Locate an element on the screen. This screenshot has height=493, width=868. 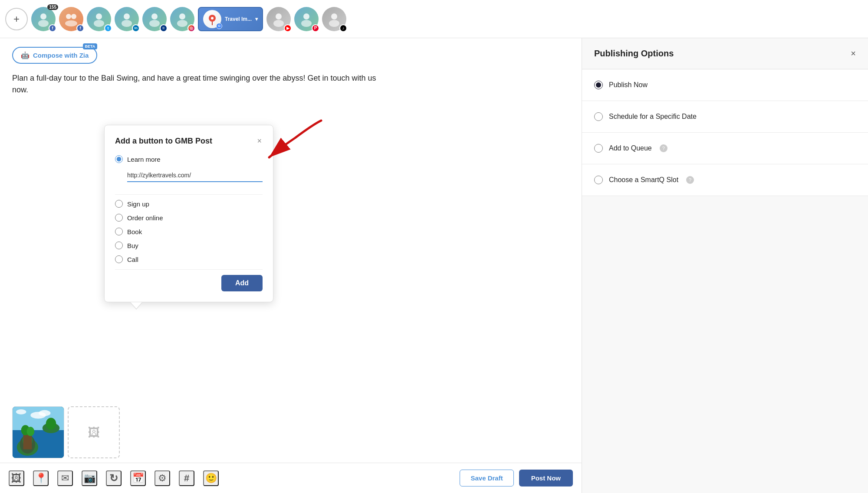
publishing-options-header: Publishing Options × is located at coordinates (725, 54).